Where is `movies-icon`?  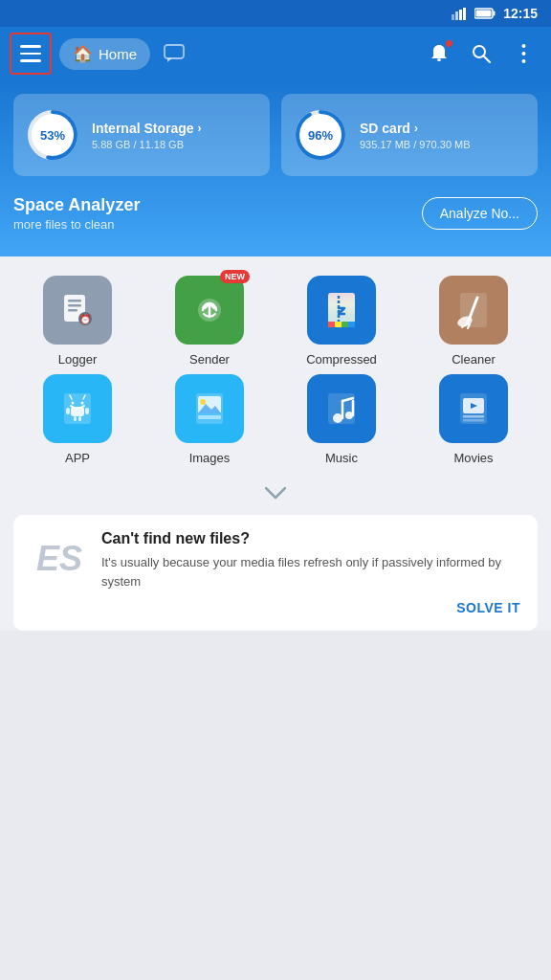
movies-icon is located at coordinates (474, 409).